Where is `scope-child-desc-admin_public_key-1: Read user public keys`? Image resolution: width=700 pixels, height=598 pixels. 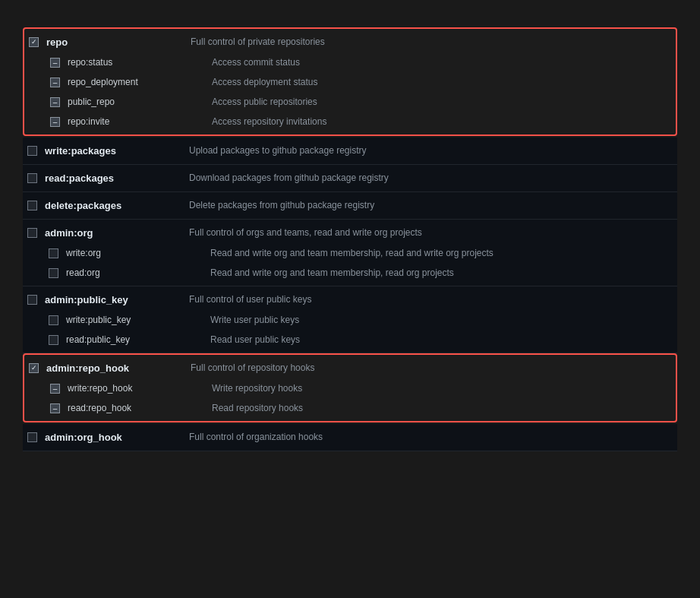 scope-child-desc-admin_public_key-1: Read user public keys is located at coordinates (442, 340).